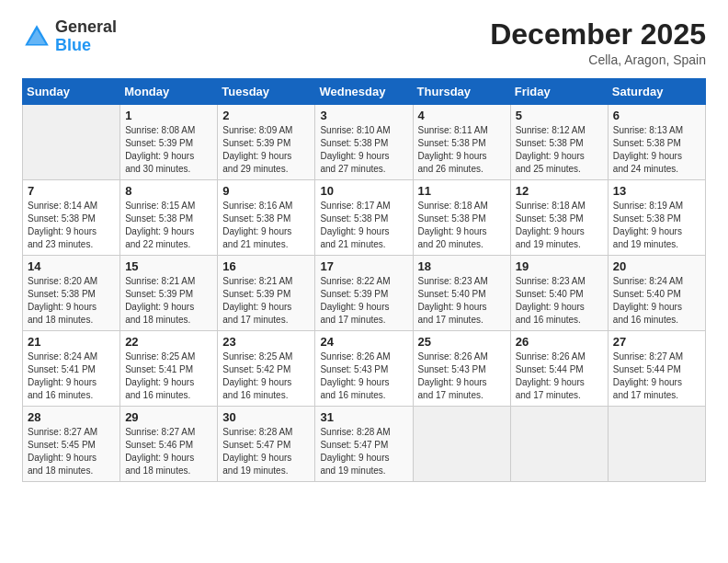 The image size is (728, 563). Describe the element at coordinates (267, 191) in the screenshot. I see `day-number: 9` at that location.